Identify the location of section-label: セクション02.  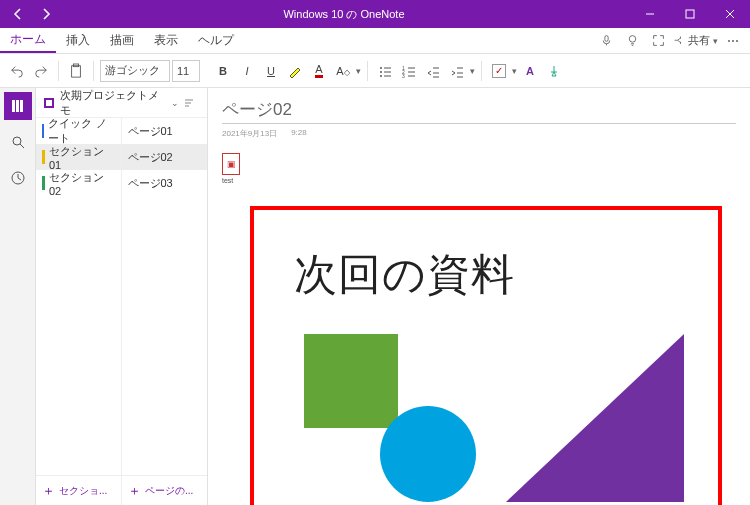
(82, 184).